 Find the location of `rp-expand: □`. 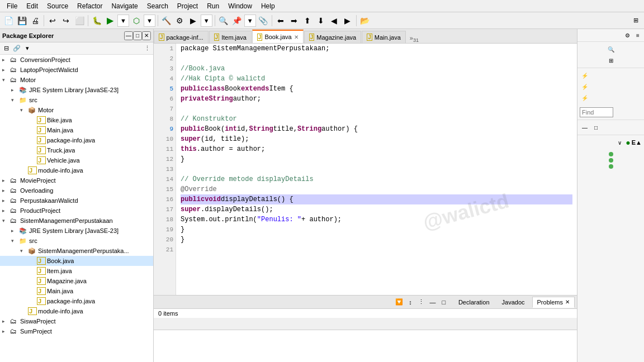

rp-expand: □ is located at coordinates (596, 127).